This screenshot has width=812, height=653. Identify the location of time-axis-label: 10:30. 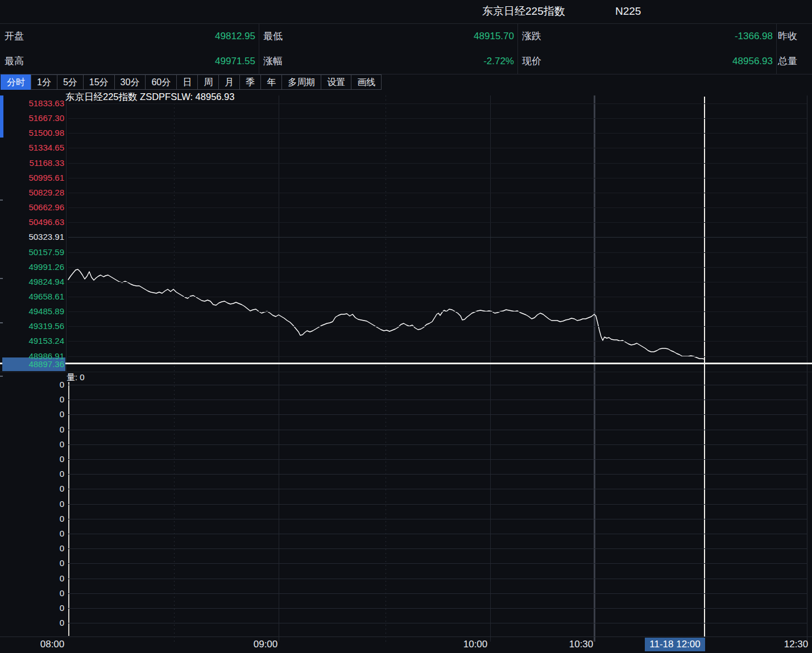
(581, 644).